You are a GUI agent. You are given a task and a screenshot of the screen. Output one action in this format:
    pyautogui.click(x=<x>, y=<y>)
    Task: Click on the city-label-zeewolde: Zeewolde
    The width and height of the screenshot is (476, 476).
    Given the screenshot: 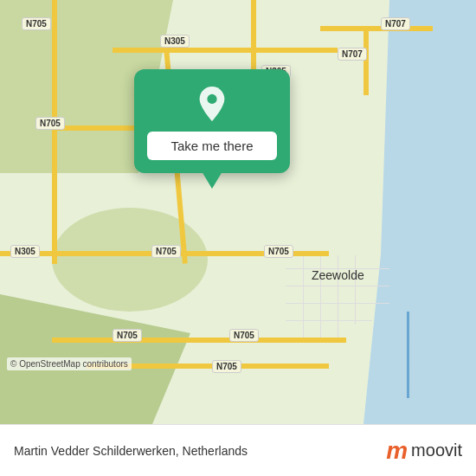 What is the action you would take?
    pyautogui.click(x=338, y=275)
    